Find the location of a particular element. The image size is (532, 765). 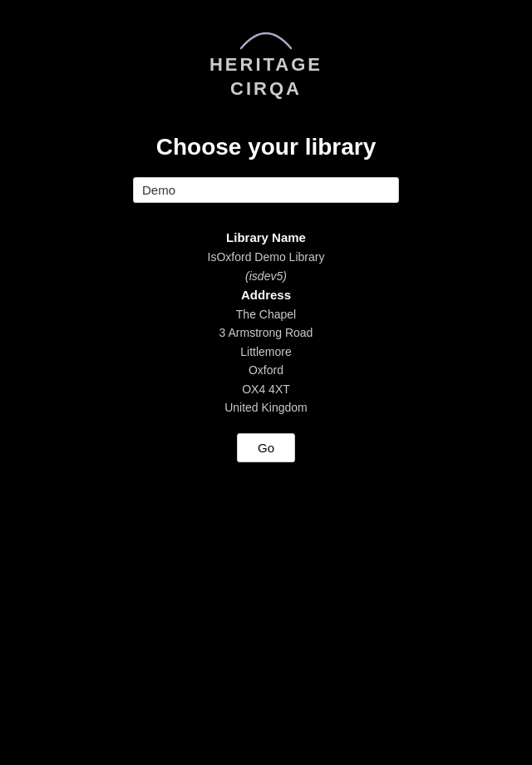

logo-text: HERITAGE CIRQA is located at coordinates (266, 76).